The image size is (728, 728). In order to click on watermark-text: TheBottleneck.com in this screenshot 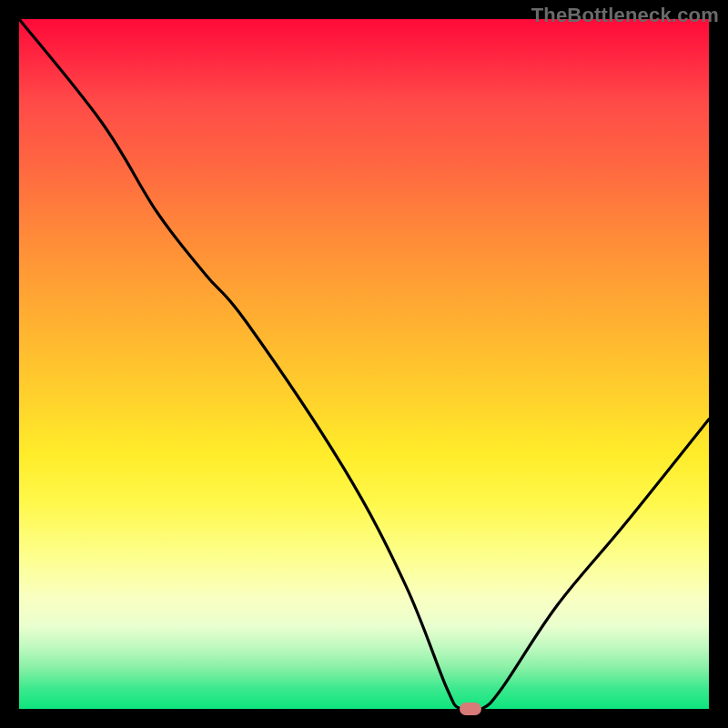, I will do `click(625, 15)`.